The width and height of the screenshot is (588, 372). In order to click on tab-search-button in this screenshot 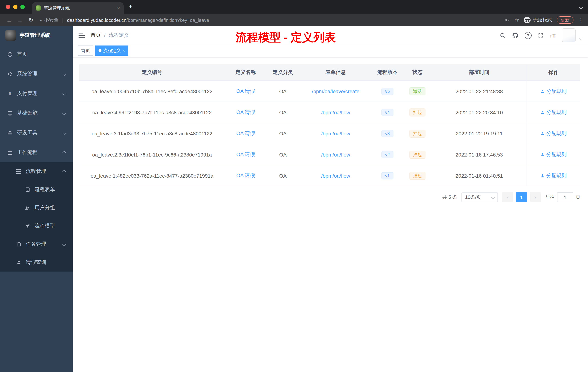, I will do `click(581, 7)`.